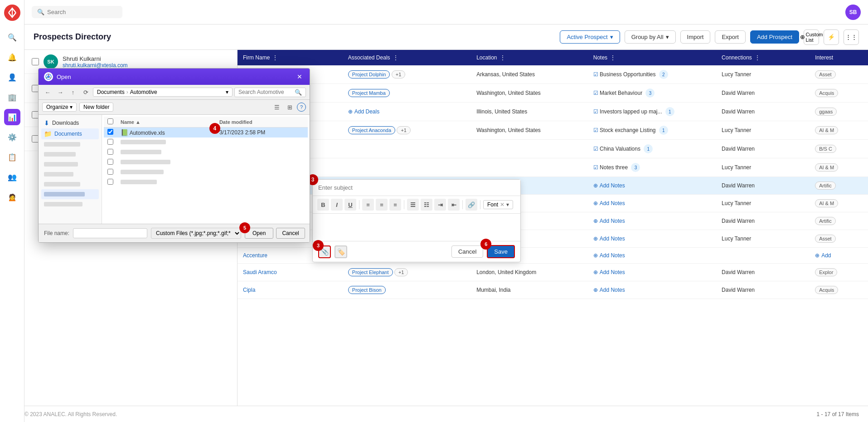 The image size is (868, 422). I want to click on organize-button: Organize ▾, so click(59, 107).